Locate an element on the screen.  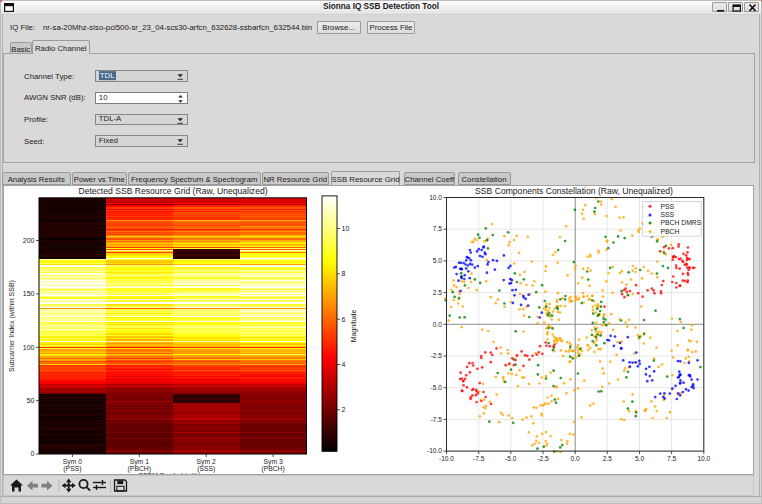
svg-text: PBCH is located at coordinates (670, 232).